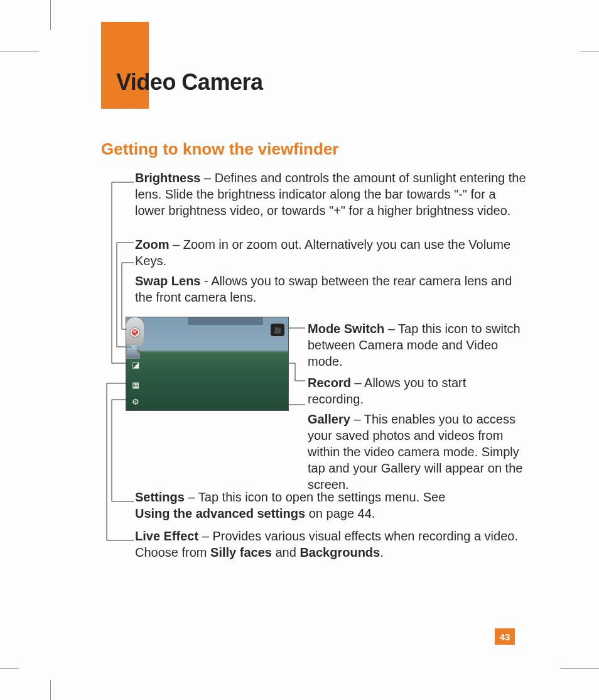 Image resolution: width=599 pixels, height=700 pixels. What do you see at coordinates (315, 289) in the screenshot?
I see `callout-swap-lens: Swap Lens - Allows you to swap between t…` at bounding box center [315, 289].